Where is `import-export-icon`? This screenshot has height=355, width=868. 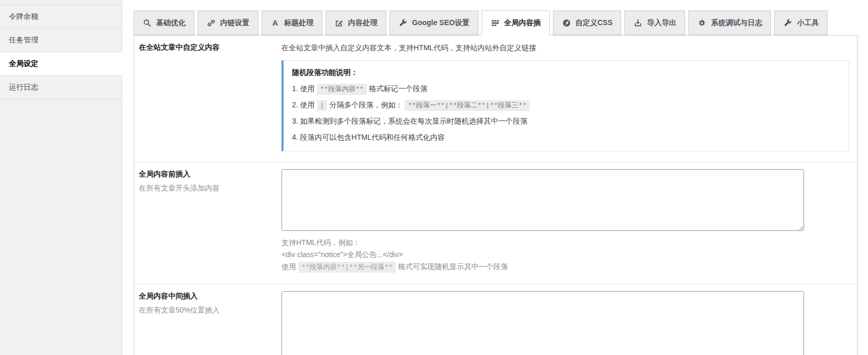
import-export-icon is located at coordinates (638, 23).